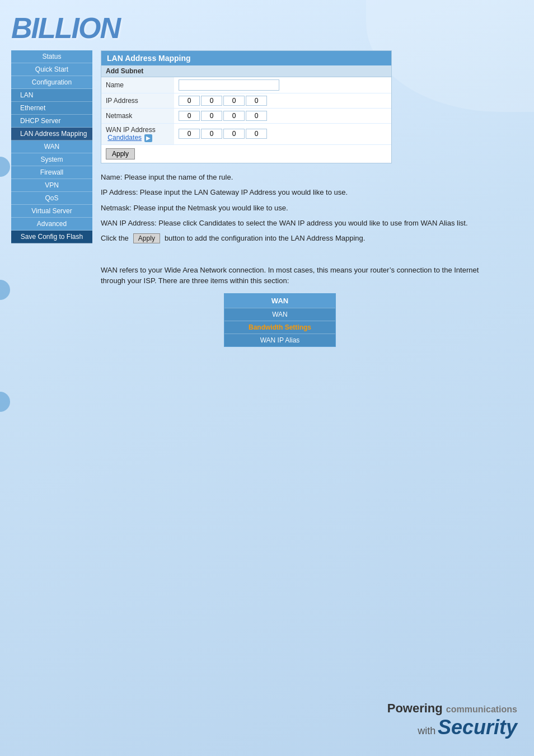 Image resolution: width=534 pixels, height=756 pixels. Describe the element at coordinates (51, 198) in the screenshot. I see `sidebar-item-qos: QoS` at that location.